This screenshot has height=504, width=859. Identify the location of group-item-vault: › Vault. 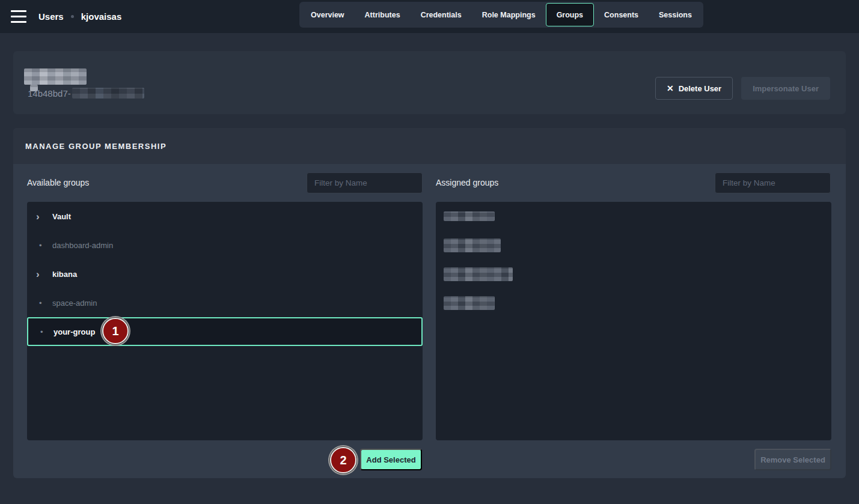
(225, 216).